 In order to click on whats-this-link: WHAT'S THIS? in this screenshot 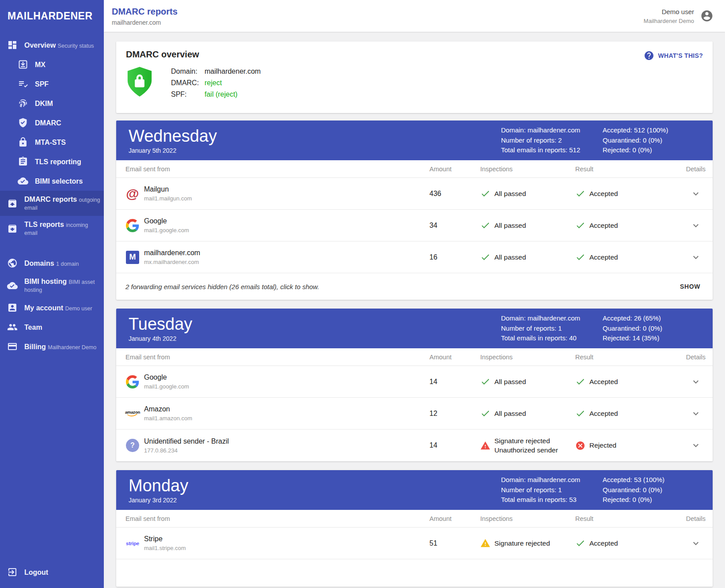, I will do `click(673, 56)`.